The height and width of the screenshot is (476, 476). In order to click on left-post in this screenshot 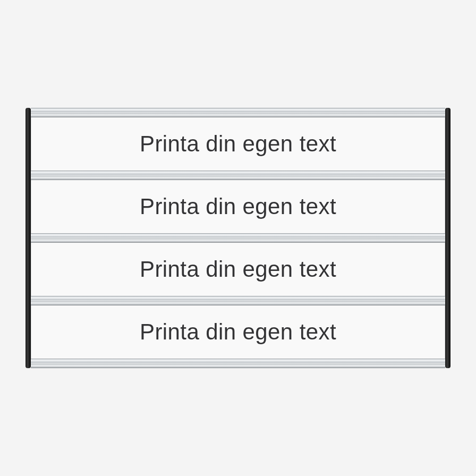, I will do `click(28, 238)`.